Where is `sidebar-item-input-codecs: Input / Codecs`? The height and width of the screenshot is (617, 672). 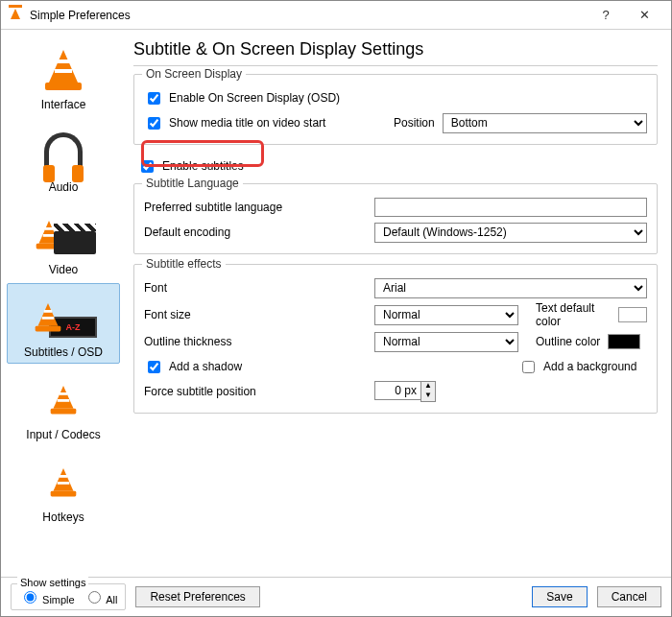 sidebar-item-input-codecs: Input / Codecs is located at coordinates (63, 406).